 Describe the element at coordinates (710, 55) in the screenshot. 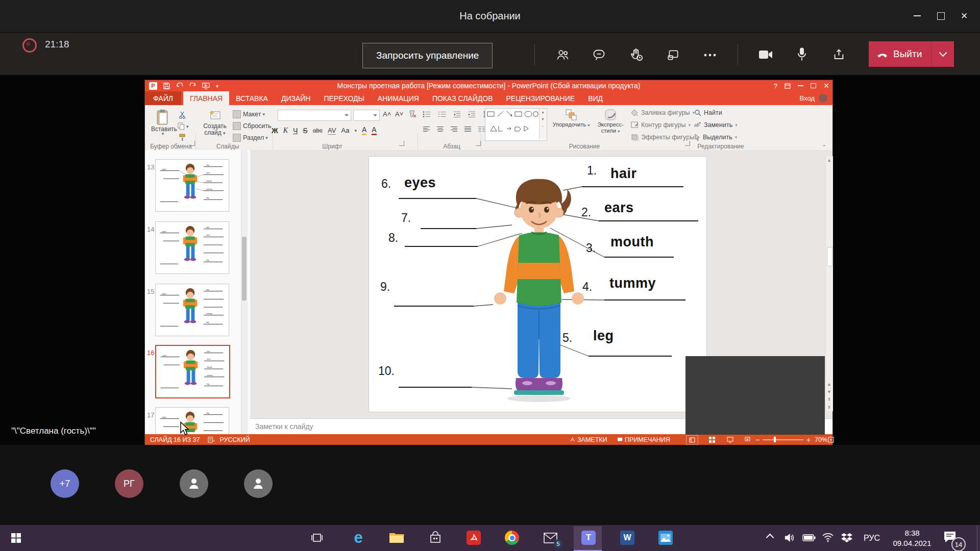

I see `more-options-icon` at that location.